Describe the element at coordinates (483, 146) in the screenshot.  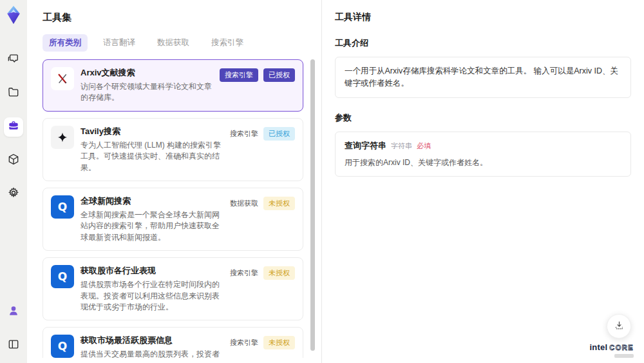
I see `parameter-header: 查询字符串 字符串 必填` at that location.